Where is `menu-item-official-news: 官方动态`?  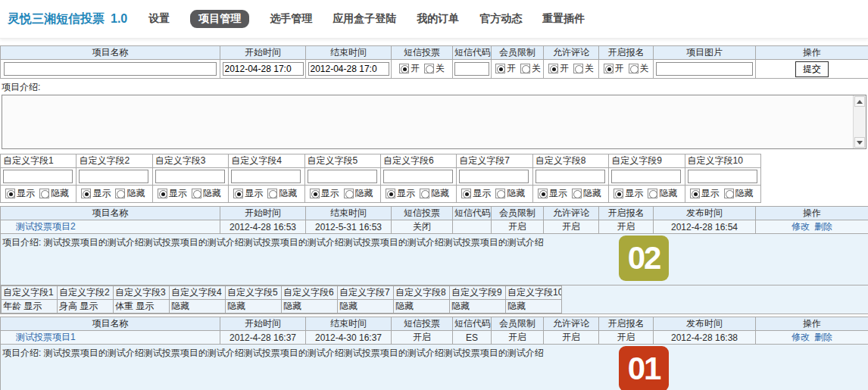
menu-item-official-news: 官方动态 is located at coordinates (501, 19).